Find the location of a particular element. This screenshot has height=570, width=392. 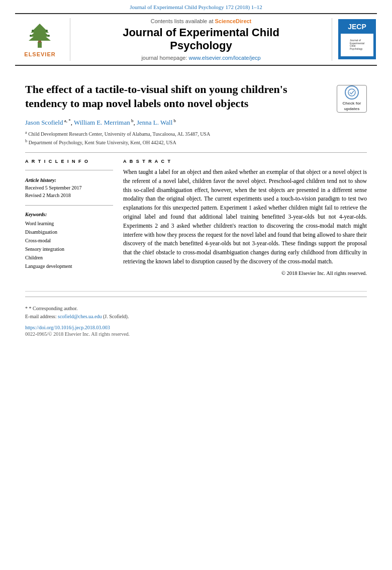

article-history: Article history: Received 5 September 20… is located at coordinates (69, 188).